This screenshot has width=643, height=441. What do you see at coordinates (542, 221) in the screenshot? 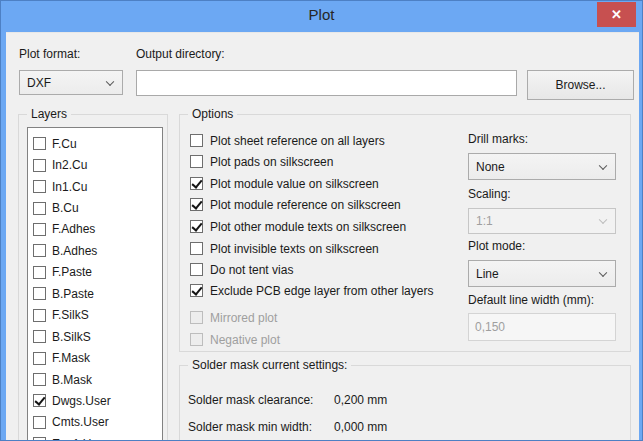
I see `scaling-select: 1:1` at bounding box center [542, 221].